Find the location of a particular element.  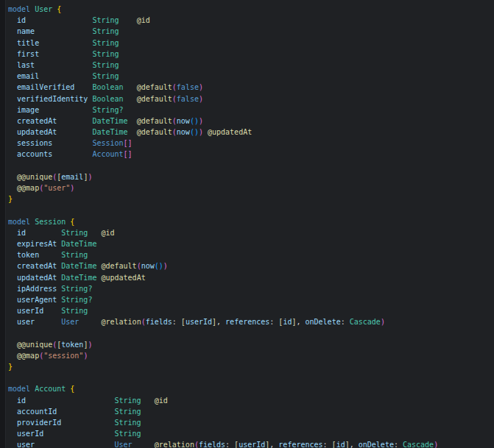

code-token: Boolean is located at coordinates (107, 99).